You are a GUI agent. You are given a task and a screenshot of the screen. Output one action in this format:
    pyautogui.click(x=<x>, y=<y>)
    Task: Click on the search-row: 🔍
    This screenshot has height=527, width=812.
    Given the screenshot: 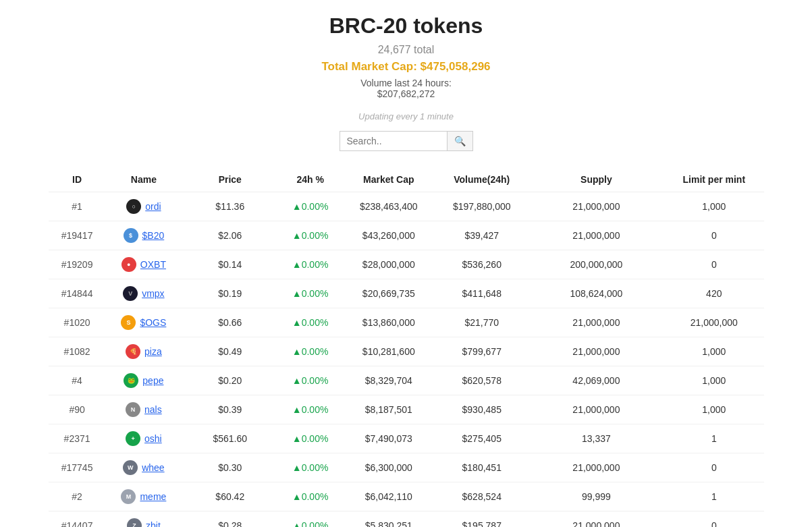 What is the action you would take?
    pyautogui.click(x=406, y=141)
    